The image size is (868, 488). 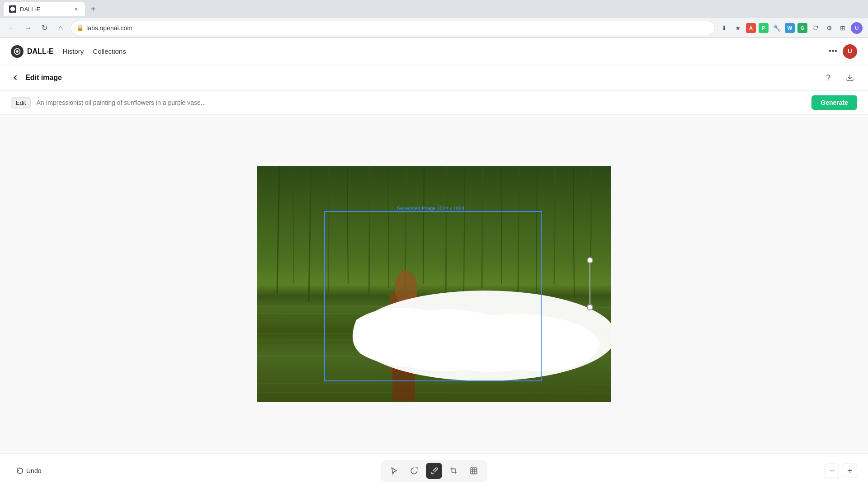 I want to click on tab-favicon, so click(x=13, y=9).